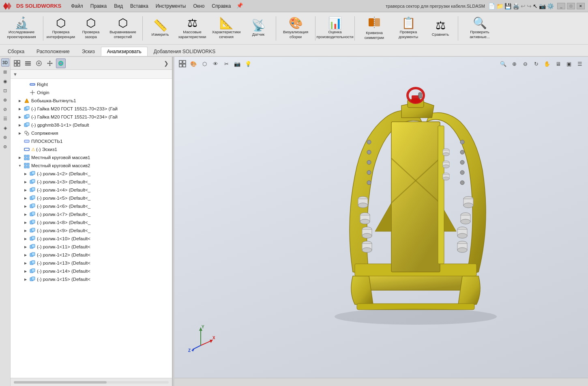 Image resolution: width=588 pixels, height=386 pixels. What do you see at coordinates (88, 51) in the screenshot?
I see `tab-sketch: Эскиз` at bounding box center [88, 51].